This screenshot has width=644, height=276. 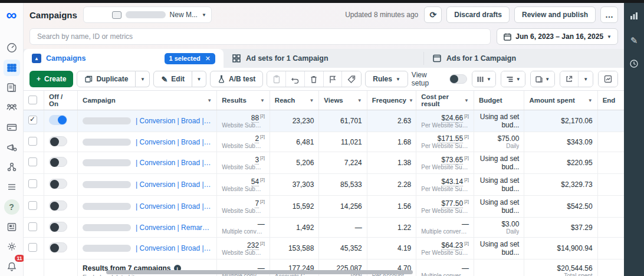 I want to click on audiences-icon, so click(x=12, y=107).